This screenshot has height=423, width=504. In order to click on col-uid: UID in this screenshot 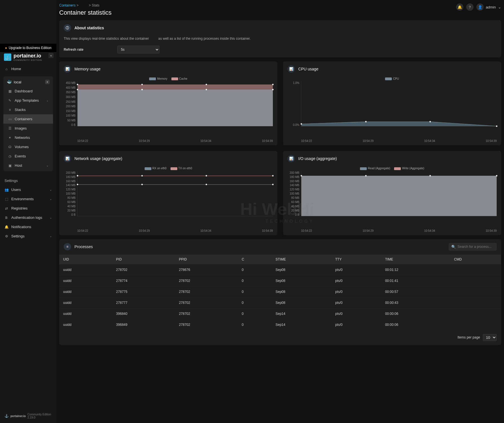, I will do `click(86, 260)`.